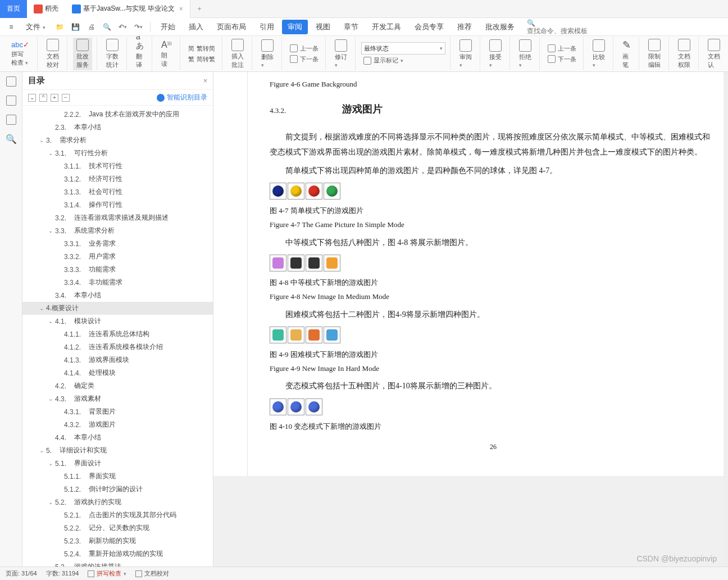 The width and height of the screenshot is (728, 580). What do you see at coordinates (118, 386) in the screenshot?
I see `toc-item: 4.2.确定类` at bounding box center [118, 386].